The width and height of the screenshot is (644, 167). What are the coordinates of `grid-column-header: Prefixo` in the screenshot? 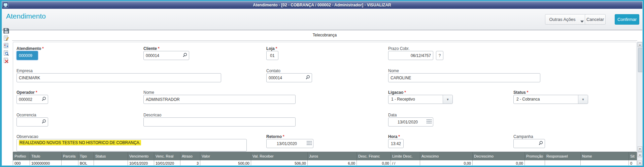 It's located at (22, 156).